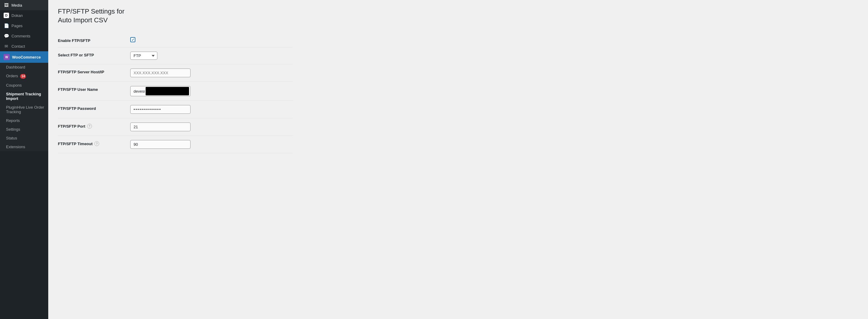 This screenshot has width=868, height=319. Describe the element at coordinates (26, 57) in the screenshot. I see `sidebar-woocommerce-label: WooCommerce` at that location.